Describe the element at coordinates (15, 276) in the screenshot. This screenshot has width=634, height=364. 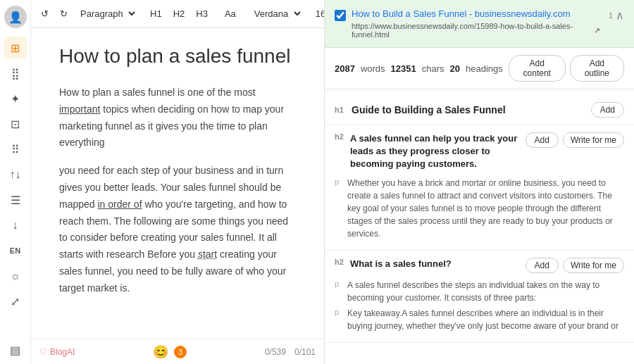
I see `sidebar-icon-sun: ☼` at that location.